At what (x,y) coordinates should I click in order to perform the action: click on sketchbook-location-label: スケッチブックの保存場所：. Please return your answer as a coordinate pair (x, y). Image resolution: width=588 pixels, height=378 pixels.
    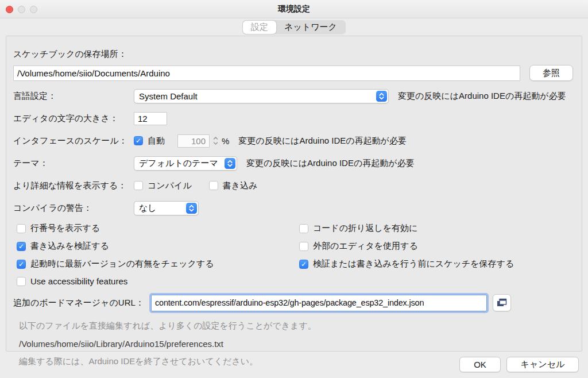
    Looking at the image, I should click on (74, 54).